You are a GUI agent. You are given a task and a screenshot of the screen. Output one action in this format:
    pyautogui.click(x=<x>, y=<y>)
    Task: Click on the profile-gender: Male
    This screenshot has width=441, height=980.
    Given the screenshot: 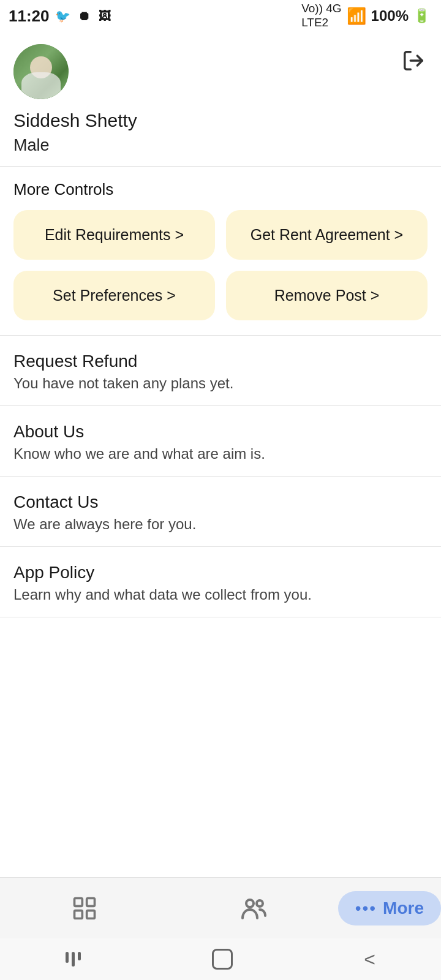 What is the action you would take?
    pyautogui.click(x=75, y=146)
    